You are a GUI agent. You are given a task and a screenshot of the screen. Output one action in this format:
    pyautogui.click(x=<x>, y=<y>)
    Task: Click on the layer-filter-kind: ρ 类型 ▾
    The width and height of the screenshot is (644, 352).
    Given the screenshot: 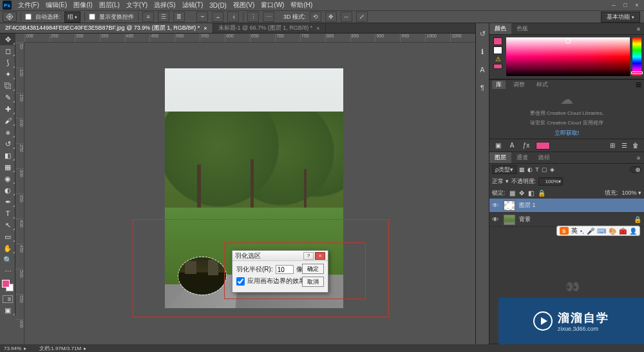 What is the action you would take?
    pyautogui.click(x=504, y=170)
    